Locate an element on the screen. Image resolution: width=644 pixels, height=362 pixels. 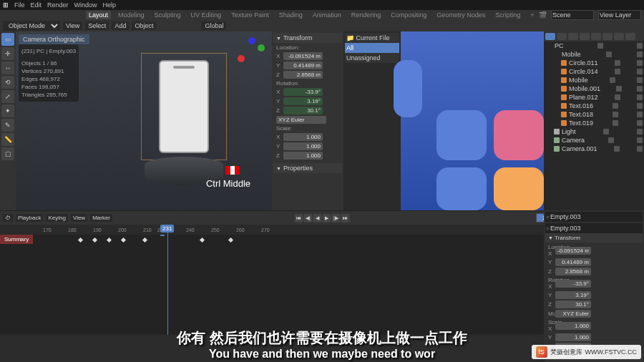
pp-rot-z is located at coordinates (573, 305).